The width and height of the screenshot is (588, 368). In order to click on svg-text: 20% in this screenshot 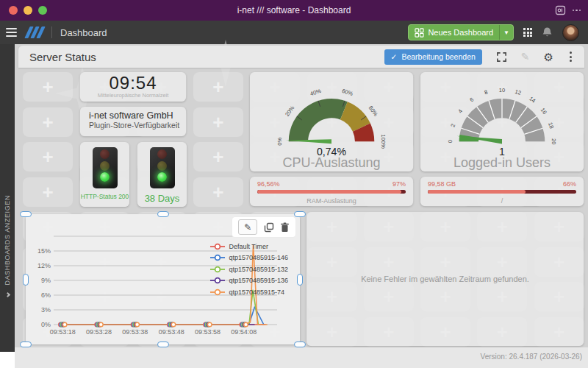, I will do `click(290, 111)`.